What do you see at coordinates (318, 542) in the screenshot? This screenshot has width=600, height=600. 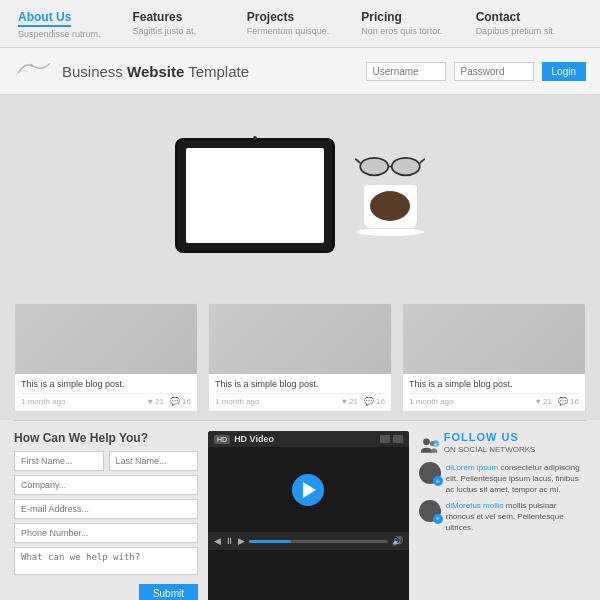 I see `video-progress-bar` at bounding box center [318, 542].